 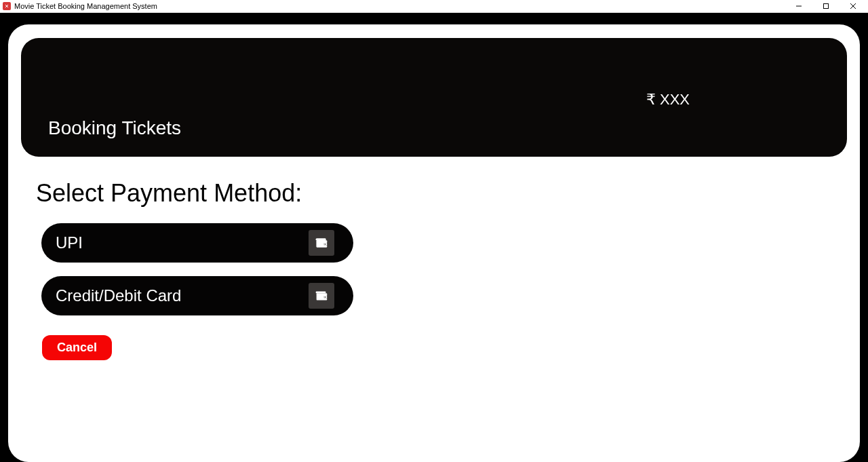 What do you see at coordinates (197, 296) in the screenshot?
I see `payment-option-card: Credit/Debit Card` at bounding box center [197, 296].